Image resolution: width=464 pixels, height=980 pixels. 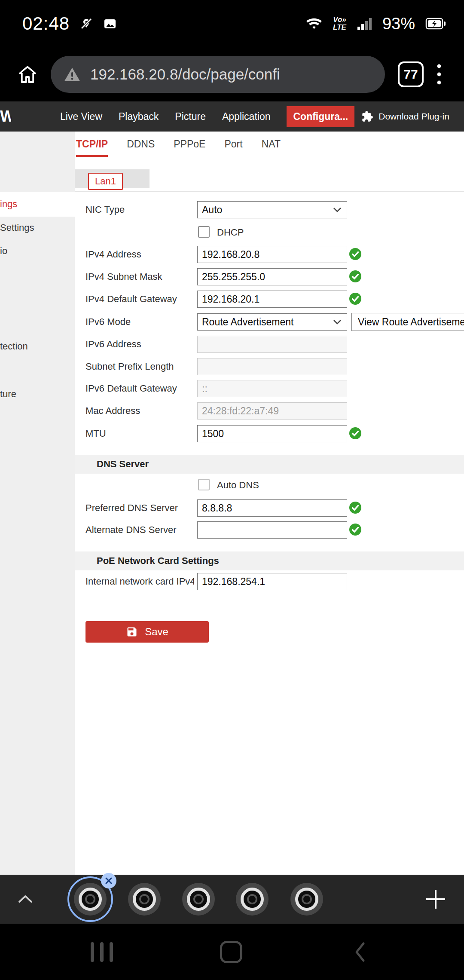 I want to click on home-icon, so click(x=27, y=74).